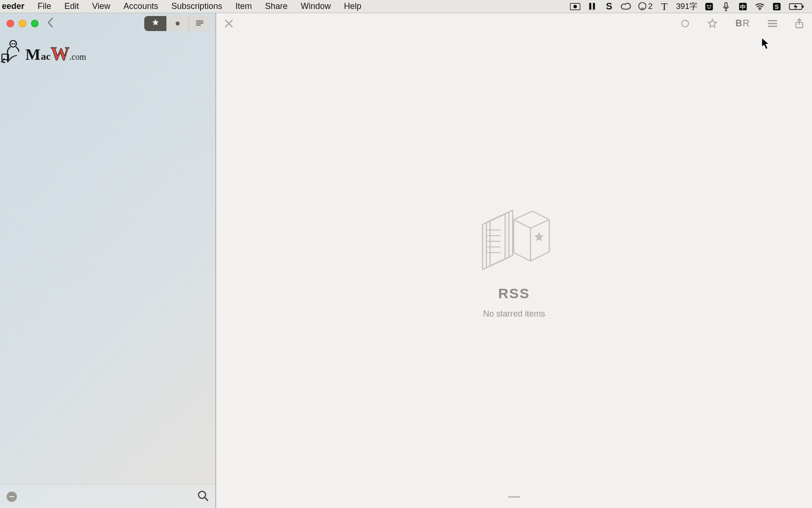 The height and width of the screenshot is (508, 812). I want to click on back-button, so click(50, 24).